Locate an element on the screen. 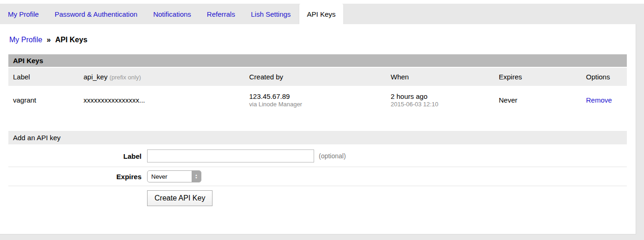 The width and height of the screenshot is (644, 240). col-api-key-note: (prefix only) is located at coordinates (125, 77).